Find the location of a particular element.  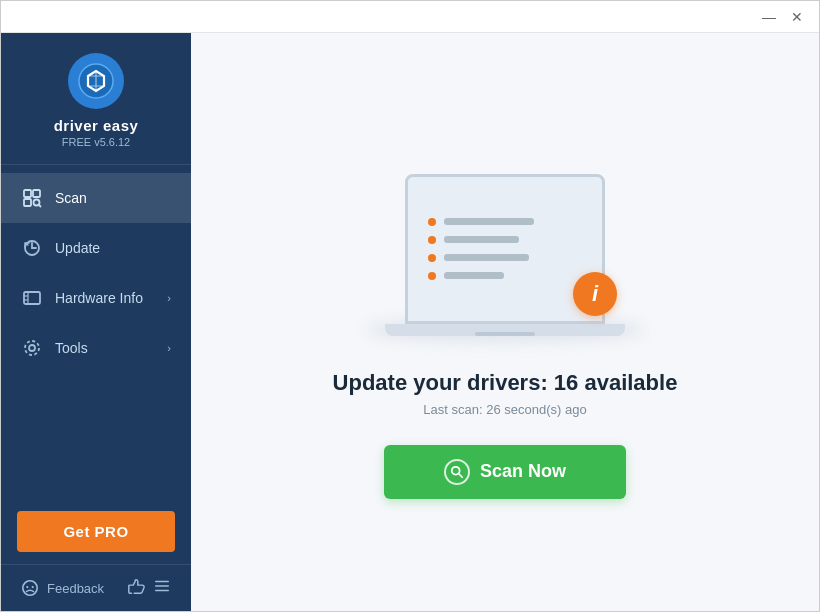

sidebar-item-scan-label: Scan is located at coordinates (113, 198).